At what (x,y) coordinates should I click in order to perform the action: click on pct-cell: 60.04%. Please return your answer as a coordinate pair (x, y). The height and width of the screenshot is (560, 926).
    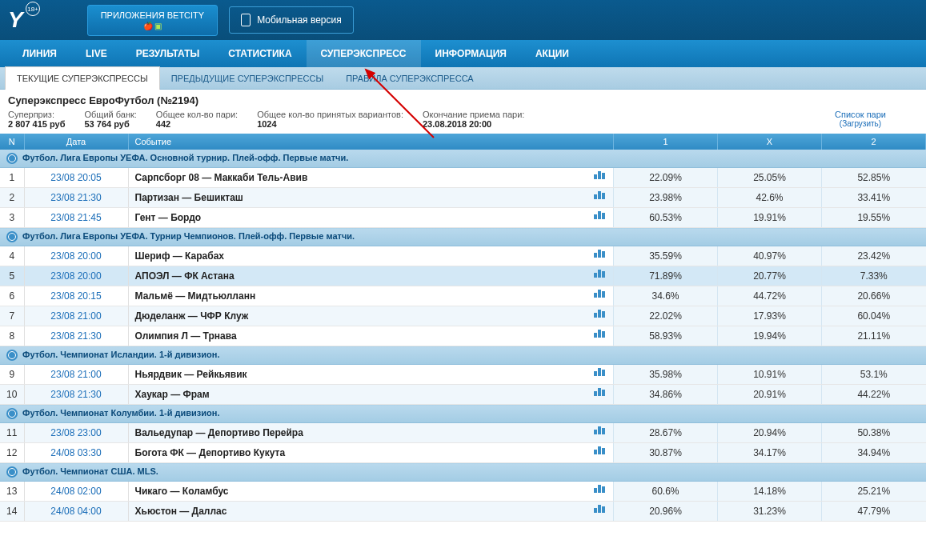
    Looking at the image, I should click on (874, 317).